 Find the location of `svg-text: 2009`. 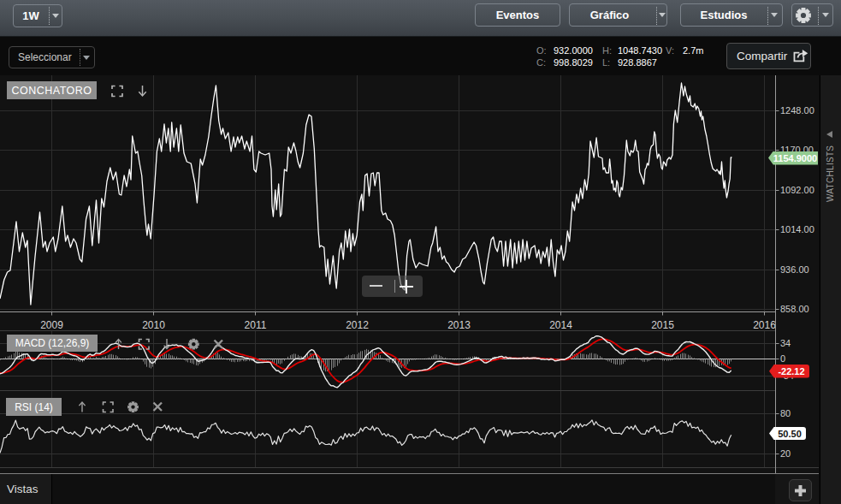

svg-text: 2009 is located at coordinates (51, 325).